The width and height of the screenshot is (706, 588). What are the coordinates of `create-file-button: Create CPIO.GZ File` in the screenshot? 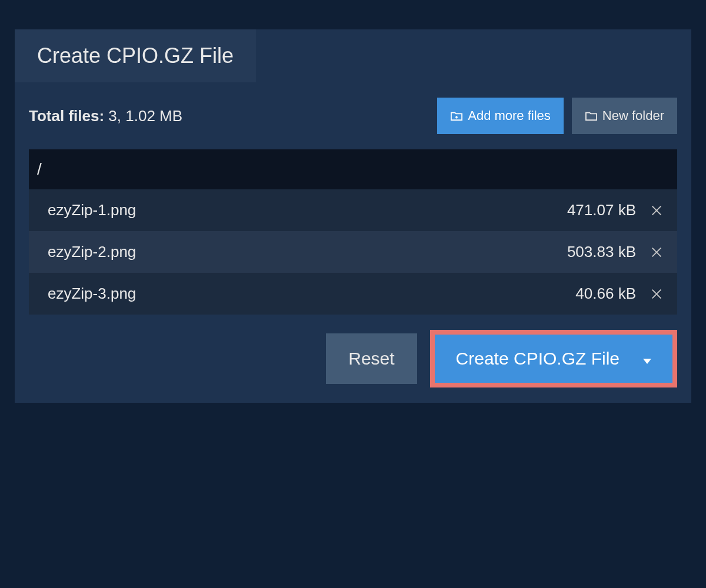 It's located at (554, 359).